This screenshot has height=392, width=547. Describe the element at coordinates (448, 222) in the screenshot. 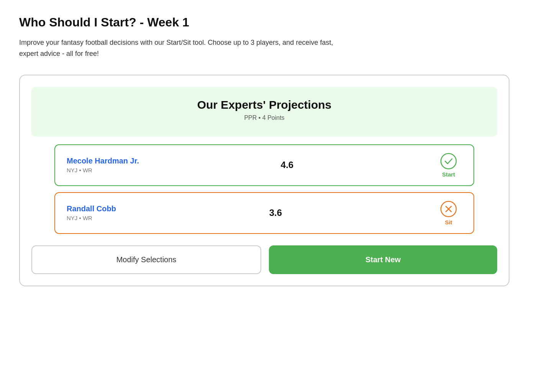

I see `sit-label: Sit` at that location.